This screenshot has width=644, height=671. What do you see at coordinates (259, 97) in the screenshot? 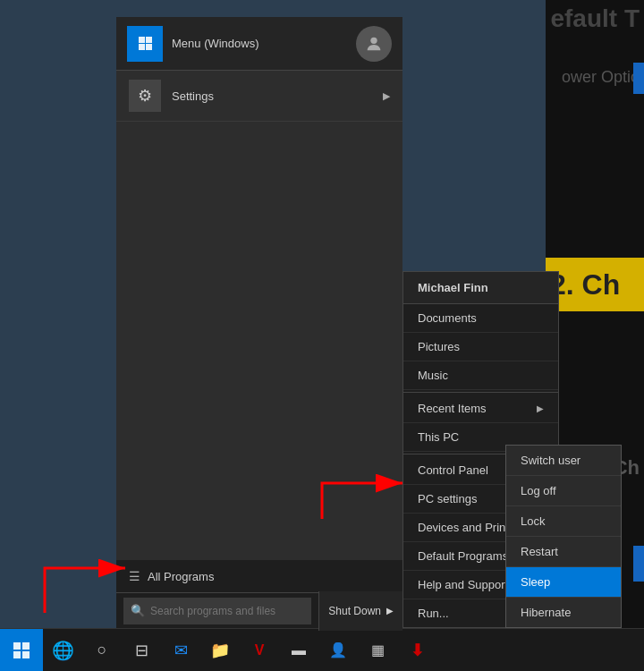
I see `settings-row: ⚙ Settings ▶` at bounding box center [259, 97].